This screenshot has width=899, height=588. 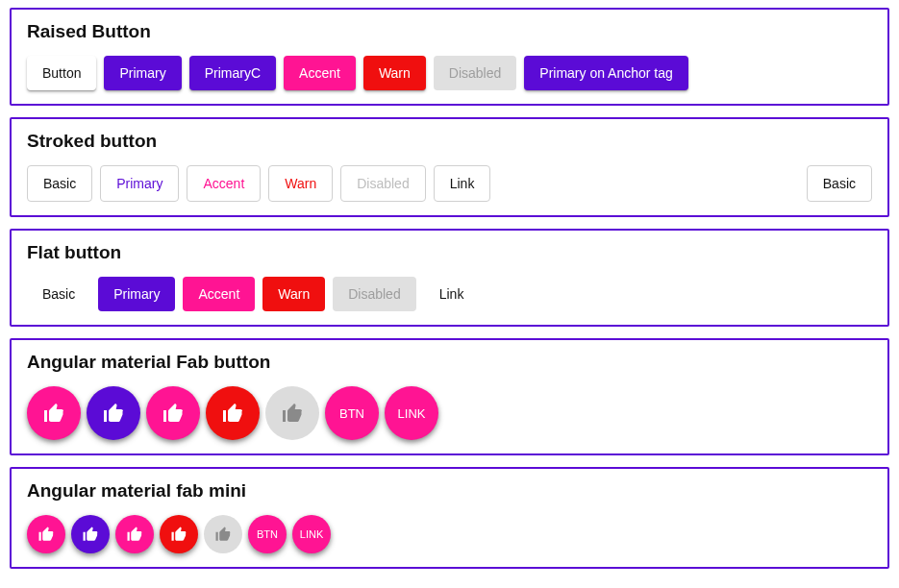 I want to click on stroked-primary-button: Primary, so click(x=139, y=184).